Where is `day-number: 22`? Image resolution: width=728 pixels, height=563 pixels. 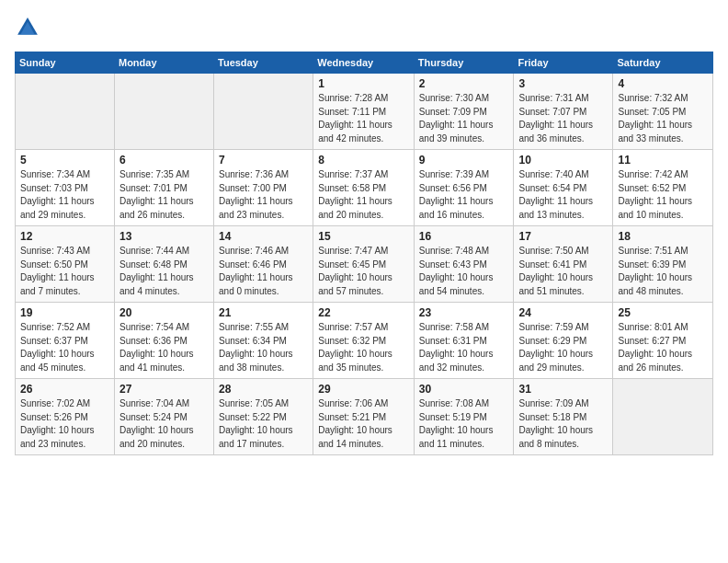 day-number: 22 is located at coordinates (364, 313).